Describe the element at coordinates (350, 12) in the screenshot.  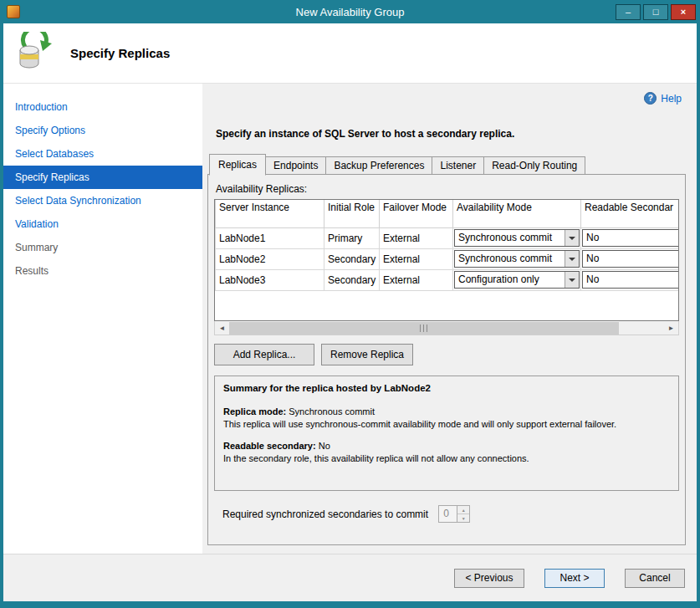
I see `title-bar: New Availability Group – □ ×` at that location.